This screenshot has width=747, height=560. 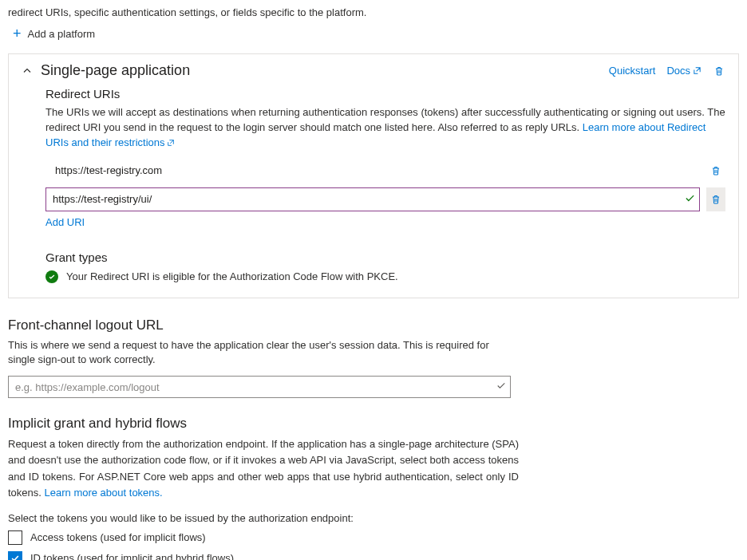 I want to click on implicit-title: Implicit grant and hybrid flows, so click(x=374, y=424).